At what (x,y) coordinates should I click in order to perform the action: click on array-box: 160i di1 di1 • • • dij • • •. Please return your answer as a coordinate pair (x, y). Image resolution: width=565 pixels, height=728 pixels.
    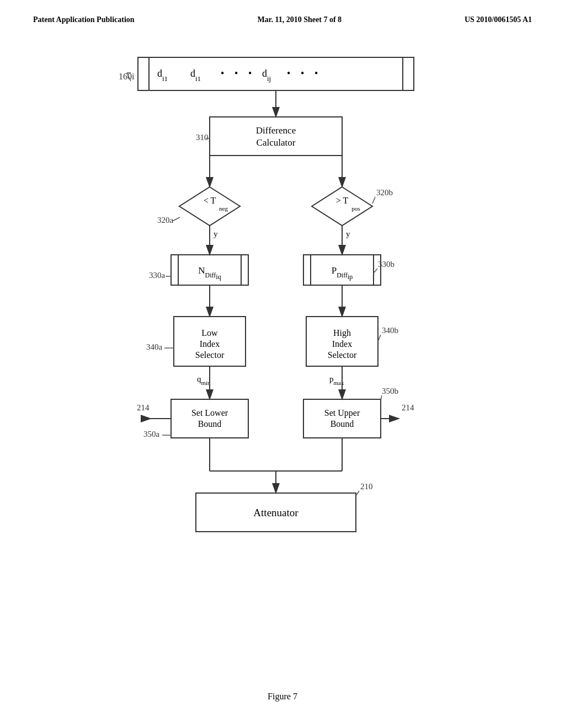
    Looking at the image, I should click on (266, 74).